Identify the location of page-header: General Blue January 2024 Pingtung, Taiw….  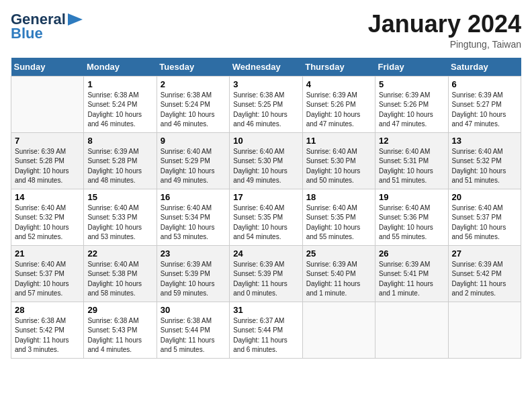
(266, 30).